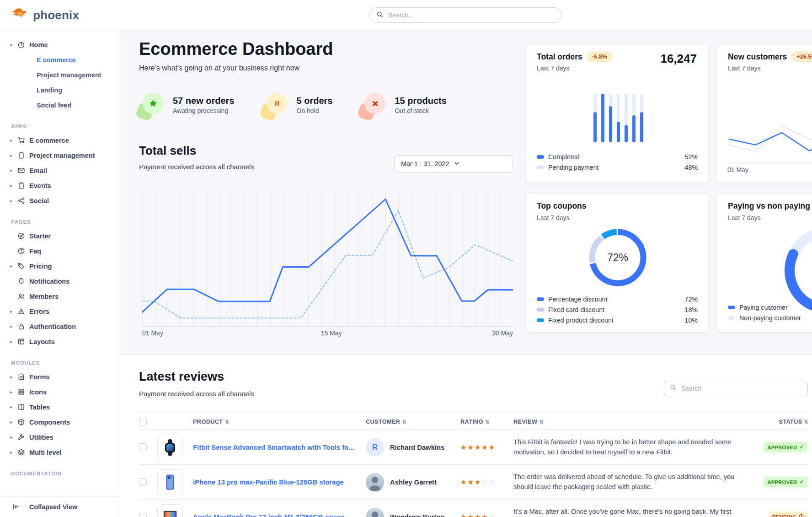 The image size is (812, 517). What do you see at coordinates (60, 377) in the screenshot?
I see `sidebar-item-forms: ▸Forms` at bounding box center [60, 377].